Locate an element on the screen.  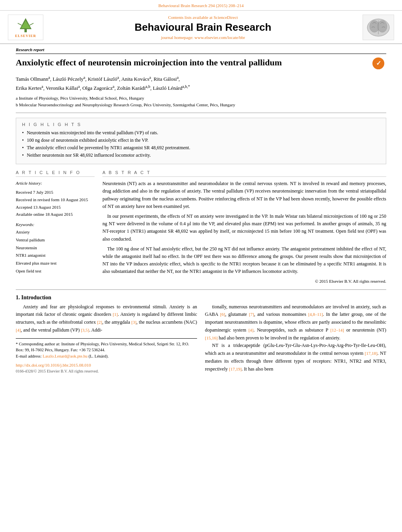
affiliations: a Institute of Physiology, Pécs Universi… is located at coordinates (201, 102).